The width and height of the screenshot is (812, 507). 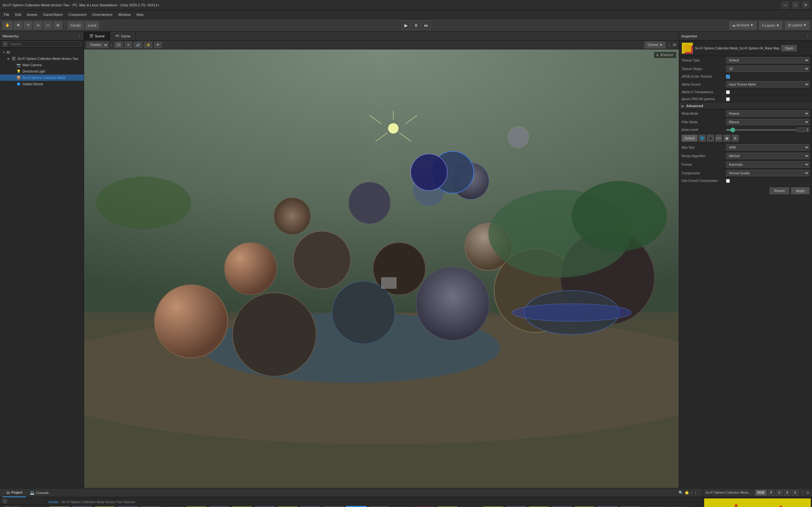 What do you see at coordinates (796, 5) in the screenshot?
I see `maximize-button: □` at bounding box center [796, 5].